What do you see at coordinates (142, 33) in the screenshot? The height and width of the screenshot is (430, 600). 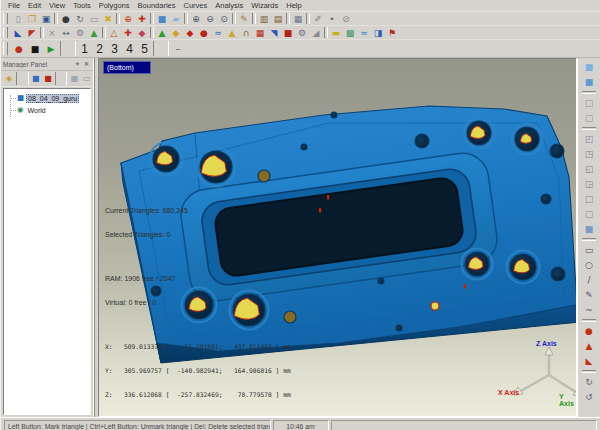 I see `cube-tool-icon: ◆` at bounding box center [142, 33].